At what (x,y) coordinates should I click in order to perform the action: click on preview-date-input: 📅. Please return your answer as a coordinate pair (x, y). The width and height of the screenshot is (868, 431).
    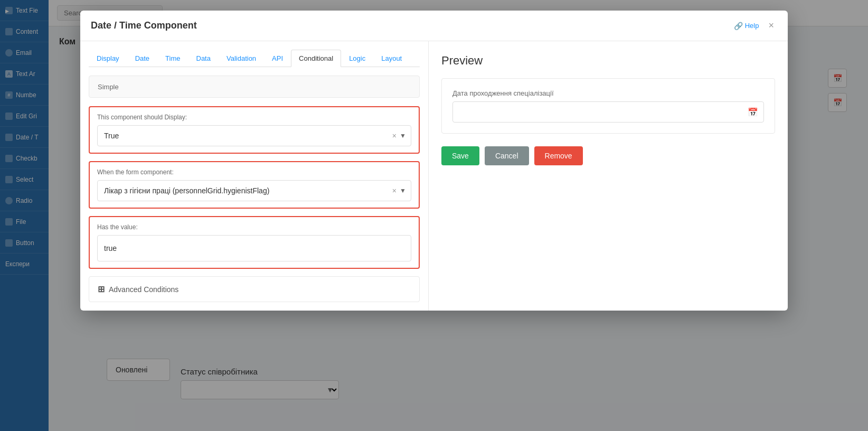
    Looking at the image, I should click on (608, 112).